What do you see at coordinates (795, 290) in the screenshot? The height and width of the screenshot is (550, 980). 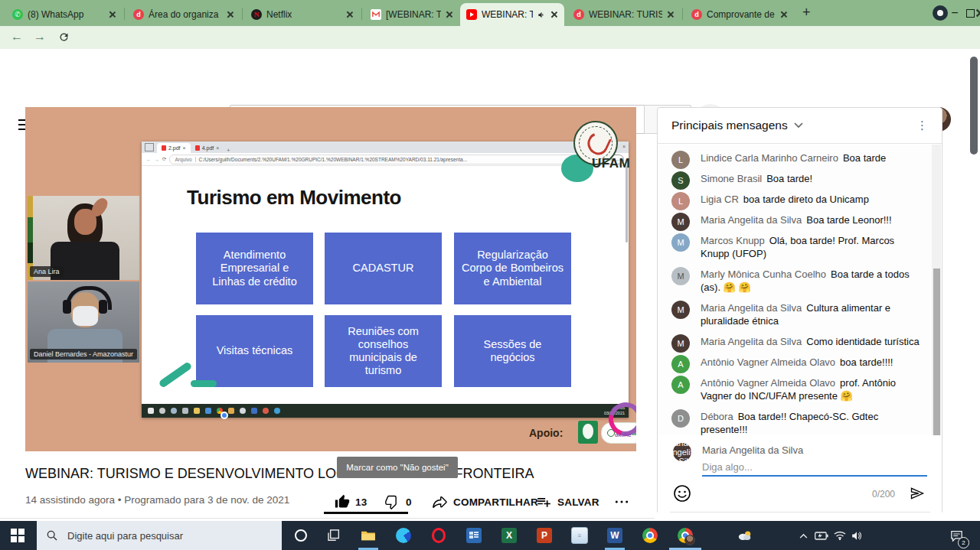 I see `chat-message-list: L Lindice Carla Marinho CarneiroBoa tard…` at bounding box center [795, 290].